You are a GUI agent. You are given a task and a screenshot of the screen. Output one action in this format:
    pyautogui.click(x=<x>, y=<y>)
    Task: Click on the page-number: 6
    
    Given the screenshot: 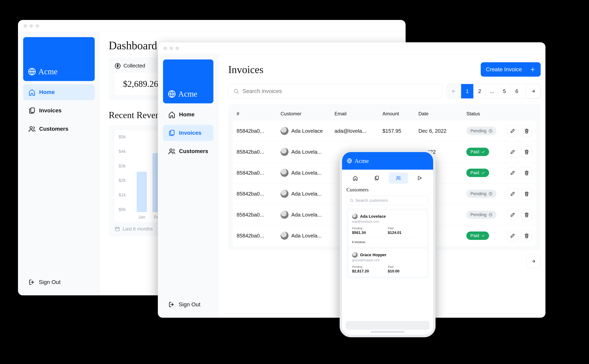 What is the action you would take?
    pyautogui.click(x=517, y=91)
    